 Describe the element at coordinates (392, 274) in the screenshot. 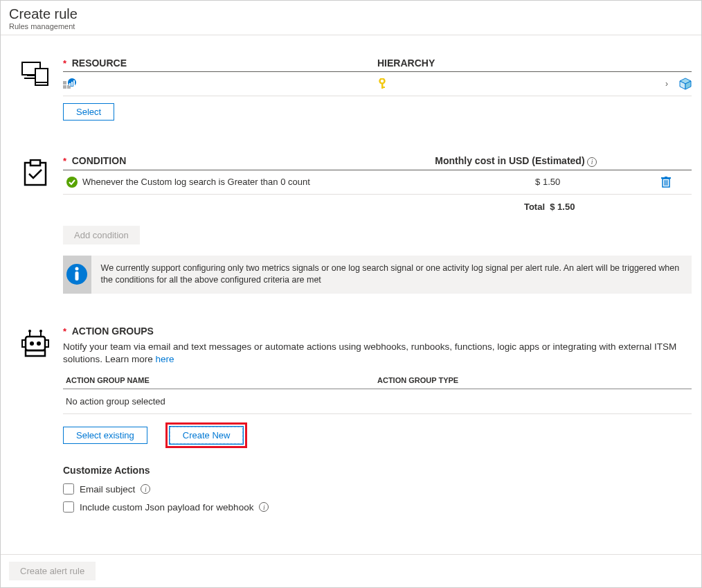

I see `banner-text: We currently support configuring only tw…` at that location.